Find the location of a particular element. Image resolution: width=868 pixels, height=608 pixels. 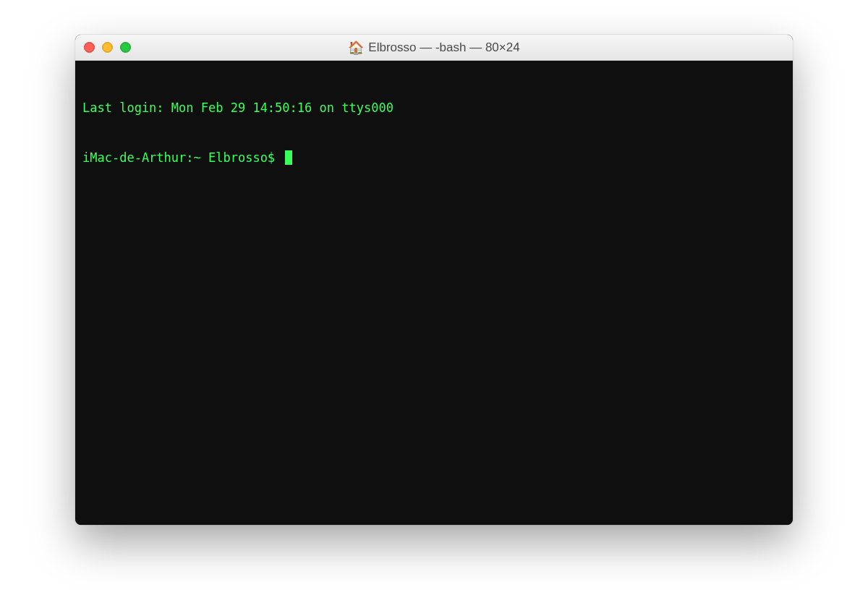

cursor-icon is located at coordinates (289, 158).